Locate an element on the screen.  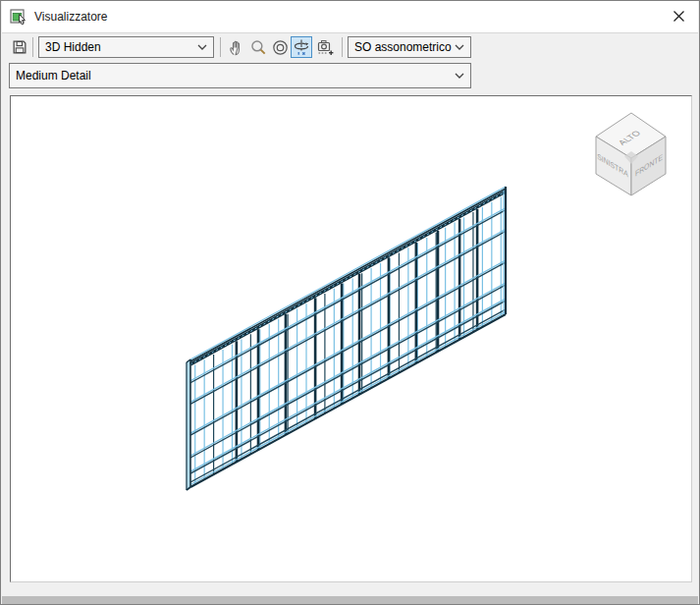
app-icon is located at coordinates (19, 17).